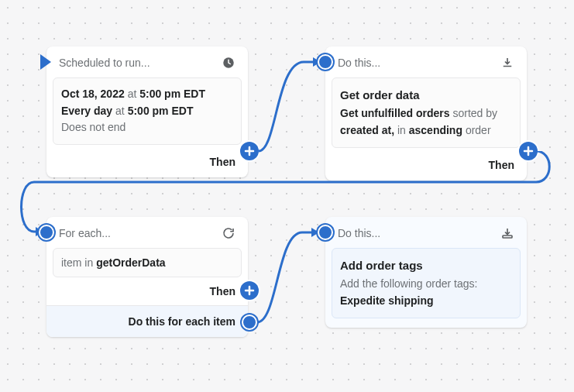 This screenshot has width=574, height=392. Describe the element at coordinates (147, 321) in the screenshot. I see `foreach-footer: Do this for each item` at that location.